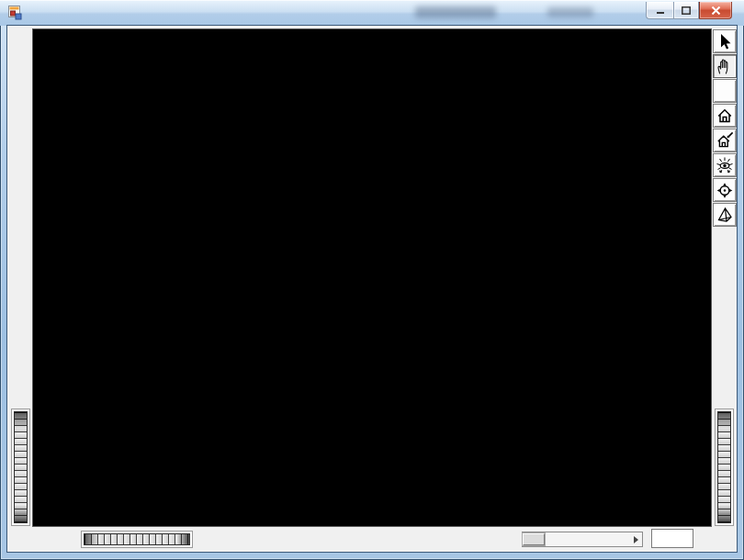 Image resolution: width=744 pixels, height=560 pixels. What do you see at coordinates (725, 66) in the screenshot?
I see `view-mode-button` at bounding box center [725, 66].